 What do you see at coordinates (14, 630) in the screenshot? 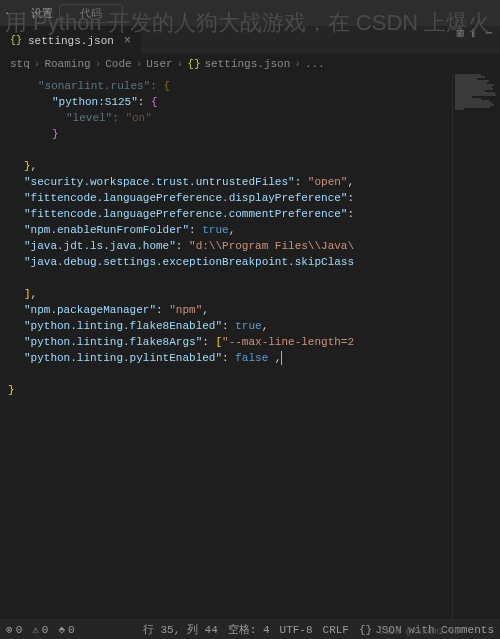
I see `errors-count: ⊗0` at bounding box center [14, 630].